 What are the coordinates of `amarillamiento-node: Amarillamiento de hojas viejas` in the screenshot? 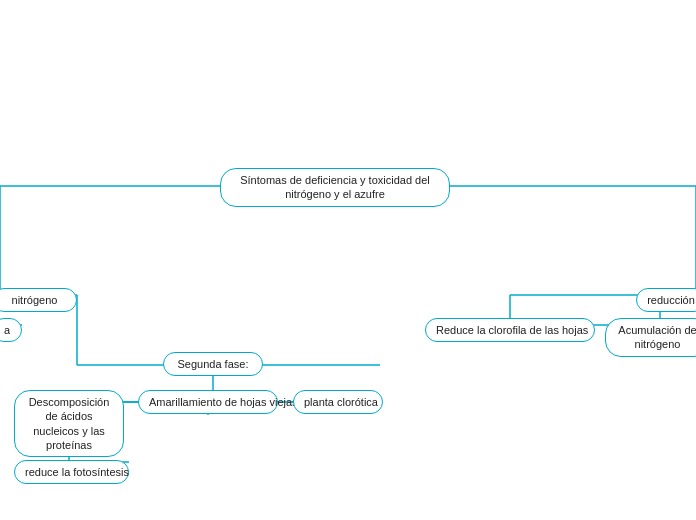 It's located at (208, 402).